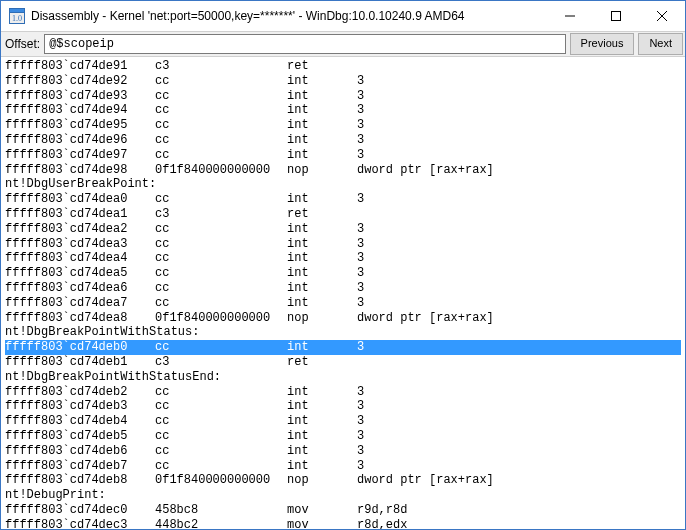  Describe the element at coordinates (304, 44) in the screenshot. I see `offset-input` at that location.